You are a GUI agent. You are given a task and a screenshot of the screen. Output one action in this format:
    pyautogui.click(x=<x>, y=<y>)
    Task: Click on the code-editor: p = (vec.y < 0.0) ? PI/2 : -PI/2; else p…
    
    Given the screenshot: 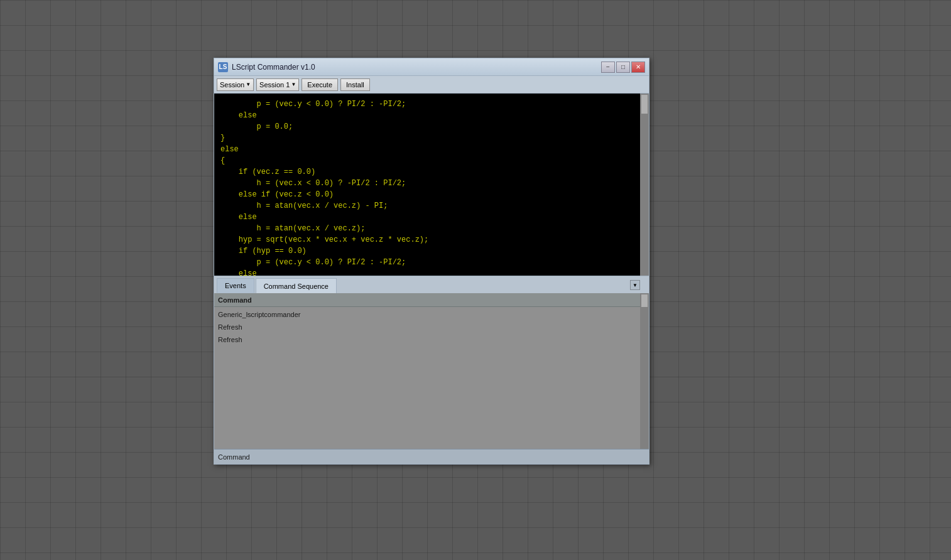 What is the action you would take?
    pyautogui.click(x=432, y=185)
    